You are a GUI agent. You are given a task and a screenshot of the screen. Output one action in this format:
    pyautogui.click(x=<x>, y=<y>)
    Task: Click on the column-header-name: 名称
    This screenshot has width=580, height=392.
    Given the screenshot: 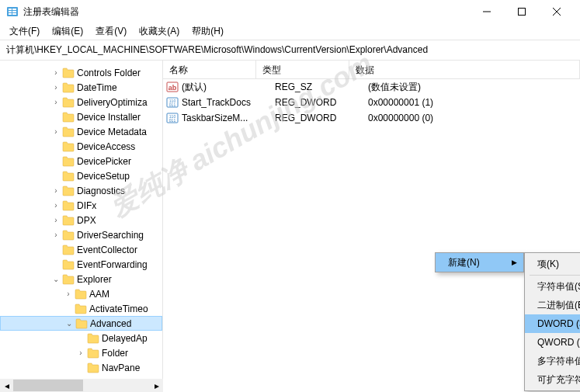 What is the action you would take?
    pyautogui.click(x=210, y=70)
    